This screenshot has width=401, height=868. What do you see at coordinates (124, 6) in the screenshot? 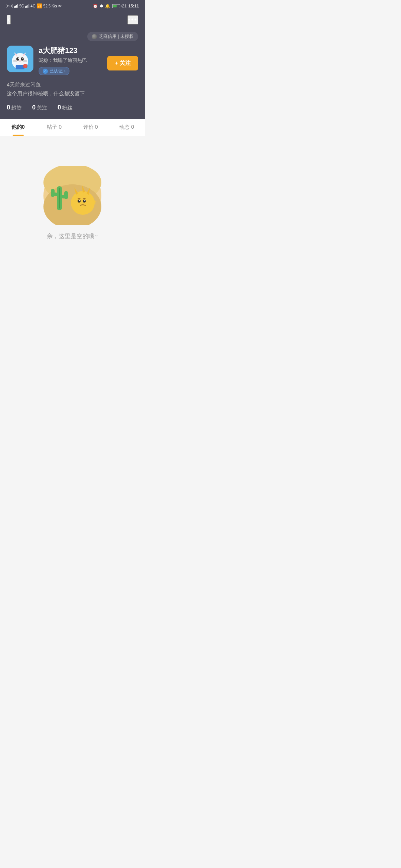
I see `battery-percent: 21` at bounding box center [124, 6].